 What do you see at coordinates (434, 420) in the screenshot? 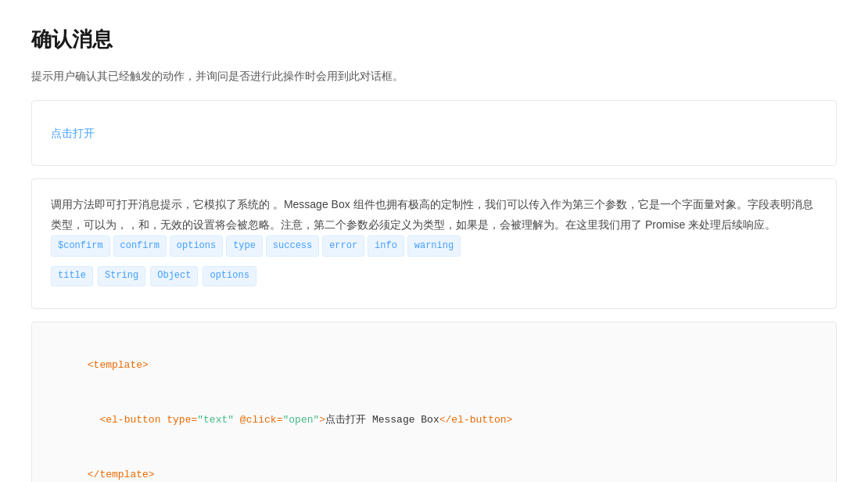
I see `code-el-button: <el-button type="text" @click="open">点击打…` at bounding box center [434, 420].